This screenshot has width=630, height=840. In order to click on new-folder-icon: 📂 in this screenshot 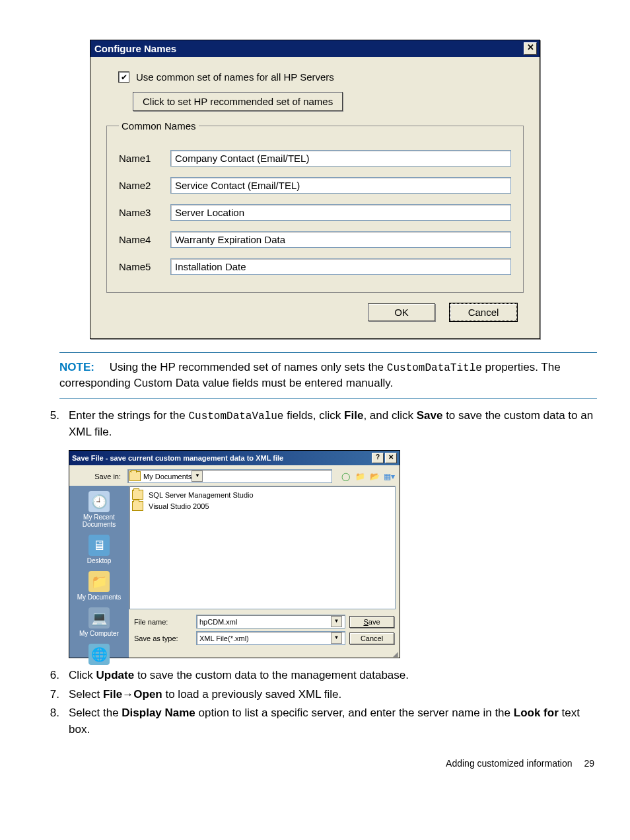, I will do `click(374, 477)`.